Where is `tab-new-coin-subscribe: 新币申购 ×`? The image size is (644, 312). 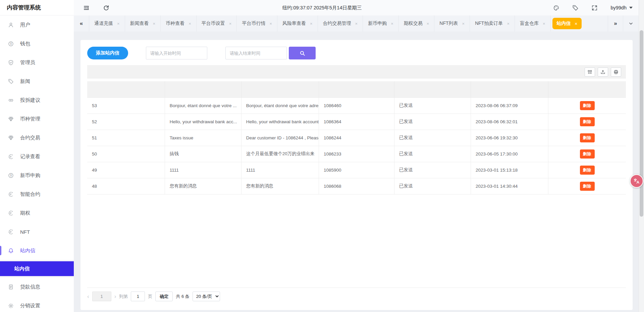 tab-new-coin-subscribe: 新币申购 × is located at coordinates (381, 24).